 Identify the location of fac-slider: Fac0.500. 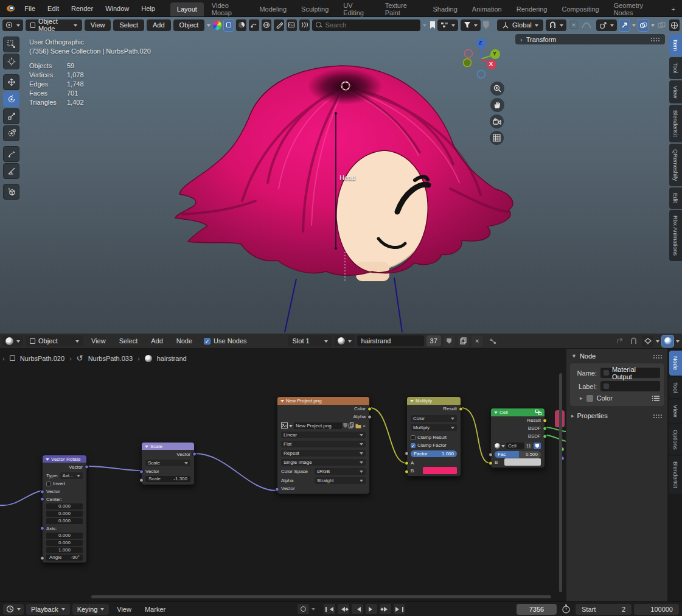
(518, 454).